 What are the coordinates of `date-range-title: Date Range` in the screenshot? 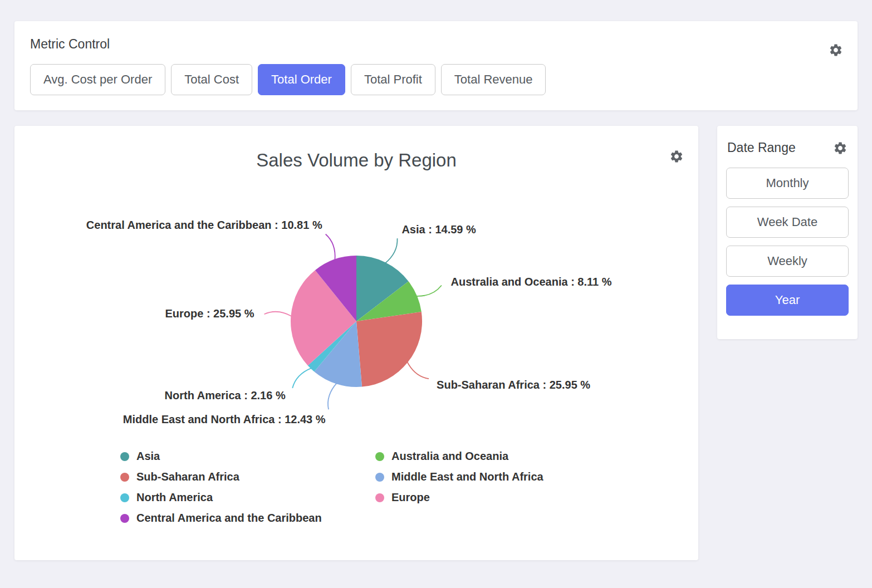 It's located at (762, 148).